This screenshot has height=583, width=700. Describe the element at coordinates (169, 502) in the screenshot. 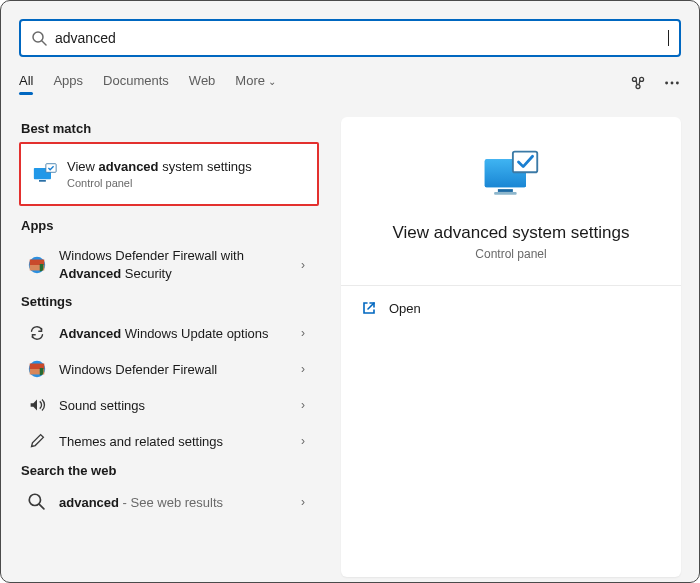

I see `result-web-search: advanced - See web results ›` at that location.